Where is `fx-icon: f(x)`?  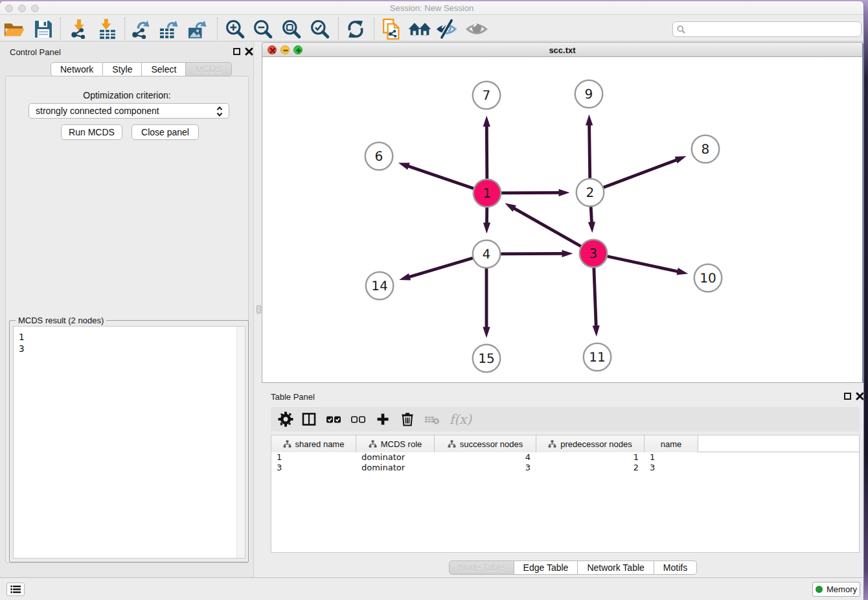
fx-icon: f(x) is located at coordinates (461, 419).